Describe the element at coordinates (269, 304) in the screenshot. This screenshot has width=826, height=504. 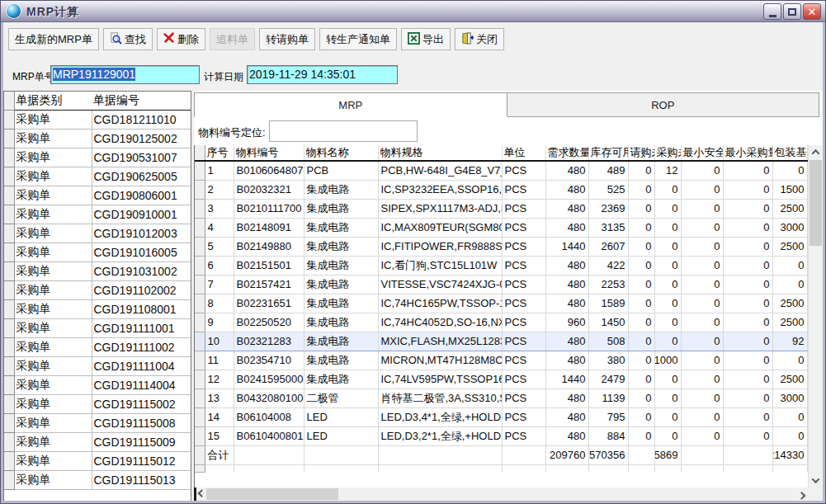
I see `material-no-cell: B02231651` at that location.